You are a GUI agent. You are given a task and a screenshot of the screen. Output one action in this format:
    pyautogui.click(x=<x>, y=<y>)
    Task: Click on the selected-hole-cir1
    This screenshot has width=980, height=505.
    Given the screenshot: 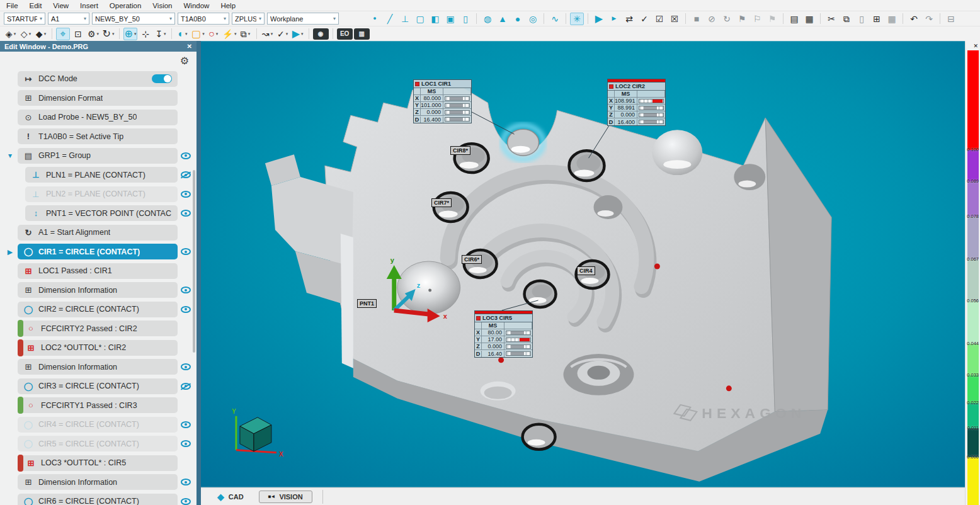 What is the action you would take?
    pyautogui.click(x=523, y=142)
    